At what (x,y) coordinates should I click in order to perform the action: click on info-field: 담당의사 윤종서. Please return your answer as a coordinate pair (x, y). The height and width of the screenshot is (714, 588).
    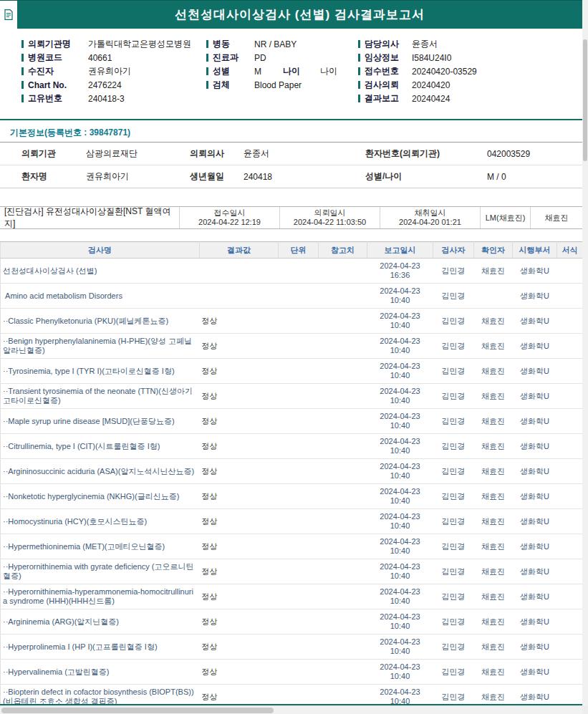
    Looking at the image, I should click on (466, 44).